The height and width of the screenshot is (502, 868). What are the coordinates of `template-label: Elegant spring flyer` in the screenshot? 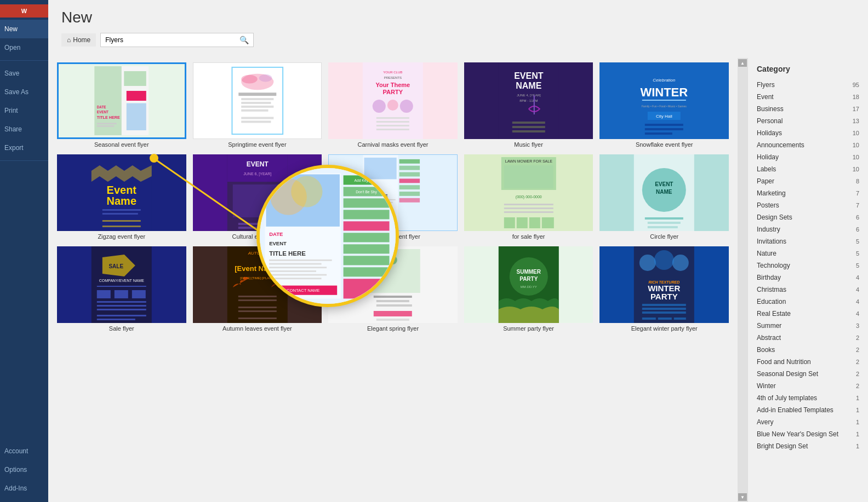 It's located at (393, 328).